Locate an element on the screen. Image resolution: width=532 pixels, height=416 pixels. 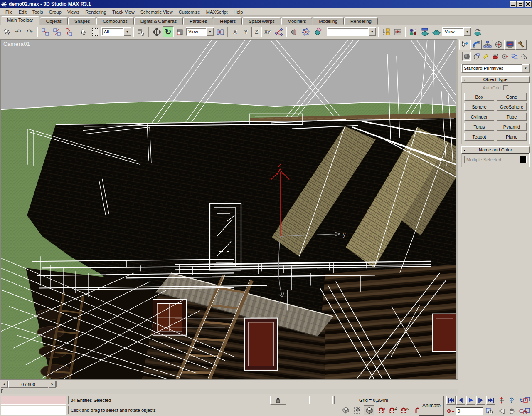
minimize-button is located at coordinates (513, 4).